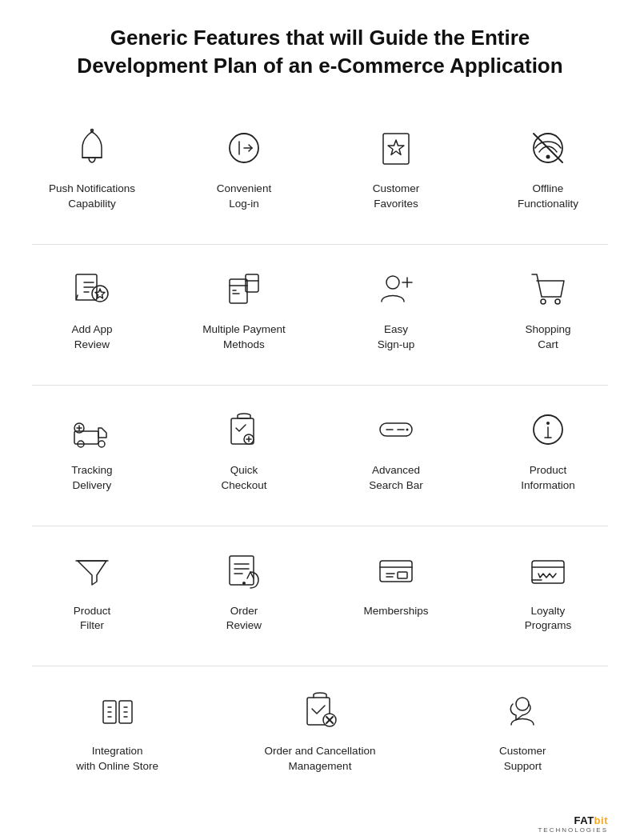 The width and height of the screenshot is (640, 840). I want to click on integration-online-store-label: Integration with Online Store, so click(117, 759).